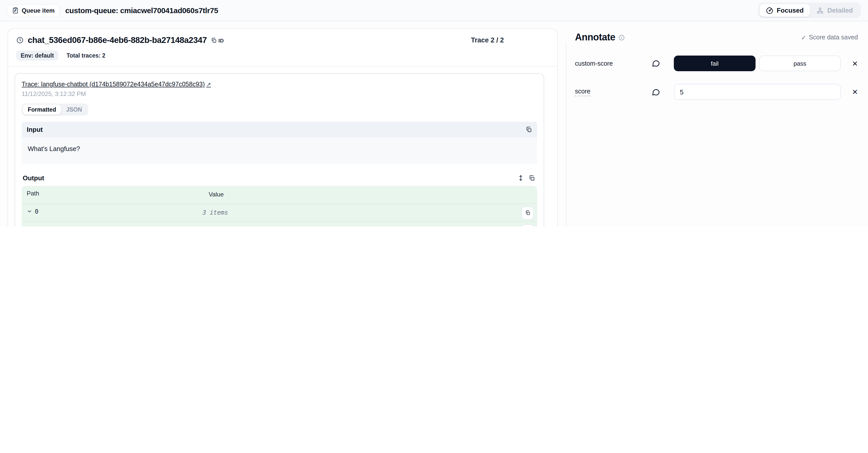  Describe the element at coordinates (36, 211) in the screenshot. I see `path-key: 0` at that location.